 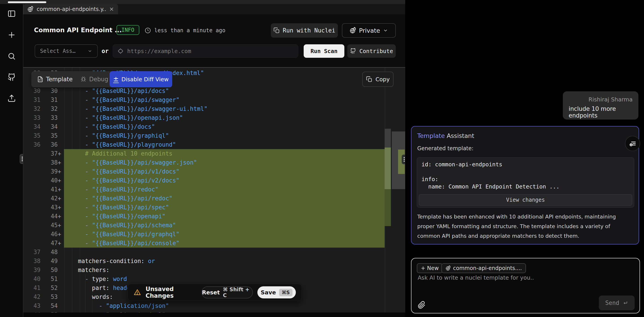 I want to click on visibility-dropdown: Private, so click(x=369, y=31).